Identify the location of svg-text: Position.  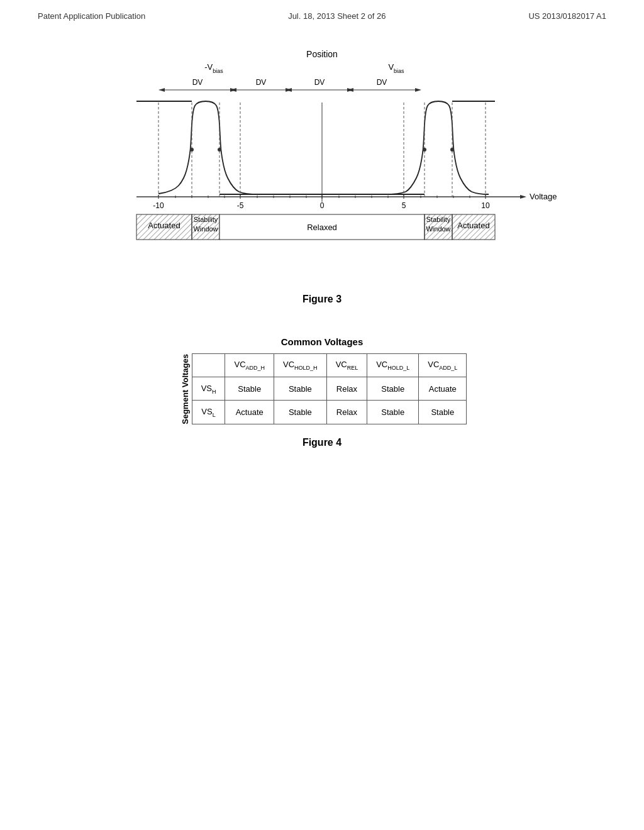
(322, 54).